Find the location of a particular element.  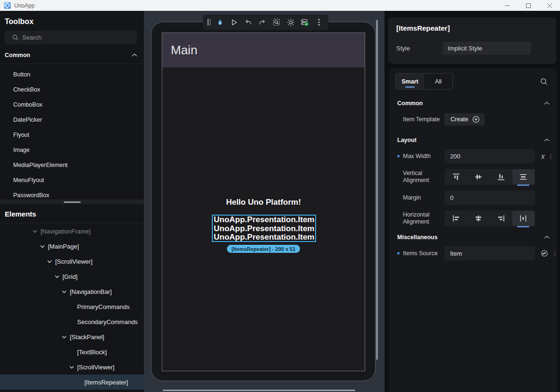

inspector-header-card: [ItemsRepeater] Style is located at coordinates (472, 41).